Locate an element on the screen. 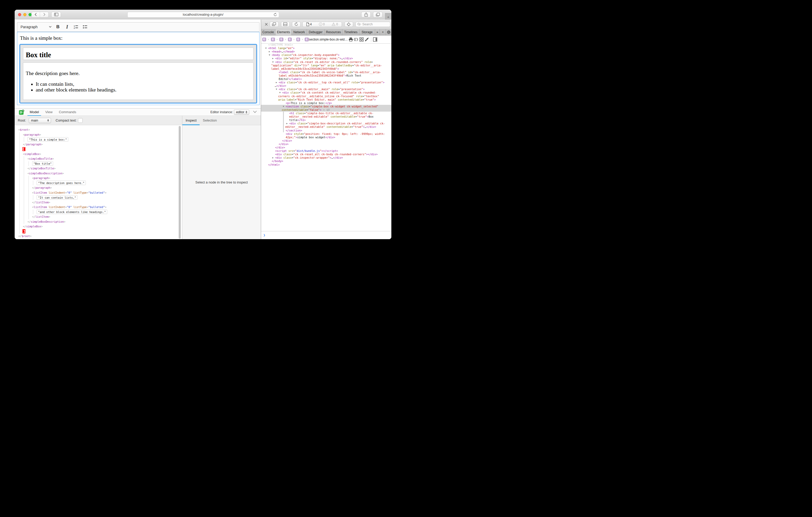 This screenshot has width=812, height=517. dom-tree-line: <div class="simple-box-description ck-ed… is located at coordinates (337, 123).